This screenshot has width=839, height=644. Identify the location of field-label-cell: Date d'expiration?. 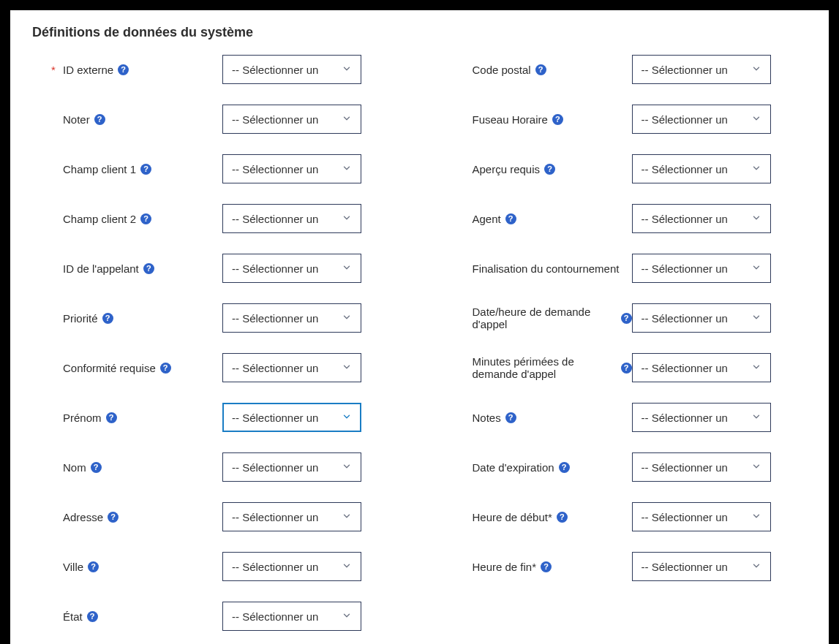
(537, 468).